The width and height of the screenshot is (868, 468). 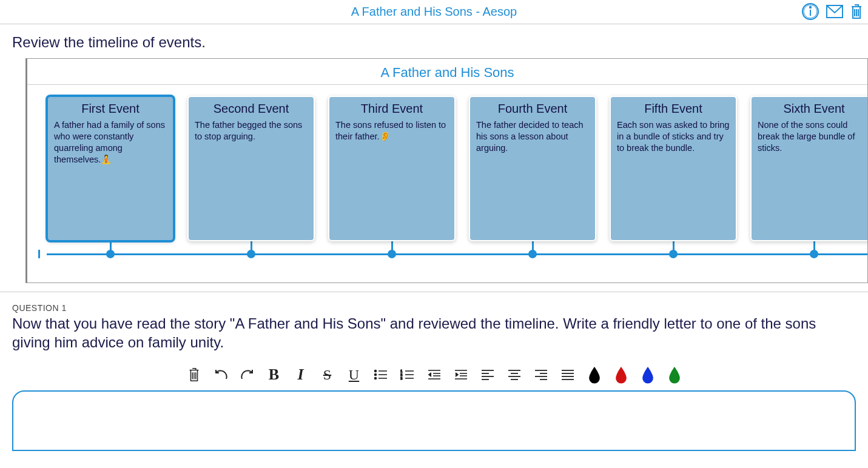 What do you see at coordinates (541, 375) in the screenshot?
I see `align-right-icon` at bounding box center [541, 375].